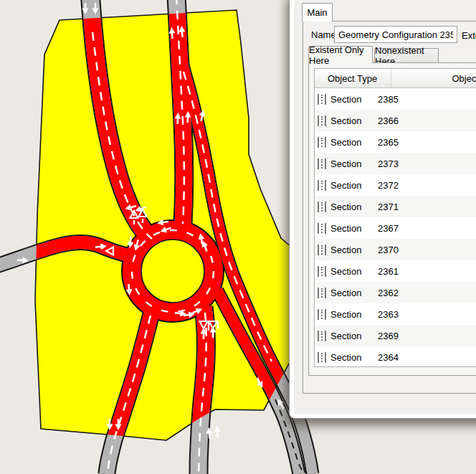 This screenshot has height=474, width=476. I want to click on table-row: Section 2364, so click(396, 357).